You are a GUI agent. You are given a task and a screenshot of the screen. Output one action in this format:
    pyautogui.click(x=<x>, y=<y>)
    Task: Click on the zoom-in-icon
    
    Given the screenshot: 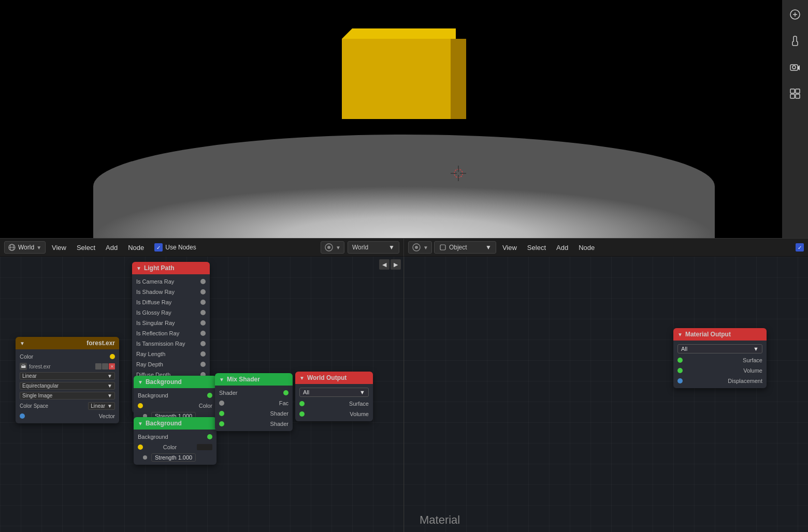 What is the action you would take?
    pyautogui.click(x=795, y=14)
    